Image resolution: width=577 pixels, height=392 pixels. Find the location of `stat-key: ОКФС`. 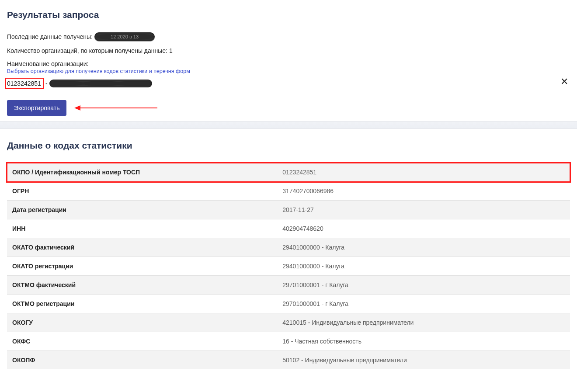

stat-key: ОКФС is located at coordinates (142, 342).